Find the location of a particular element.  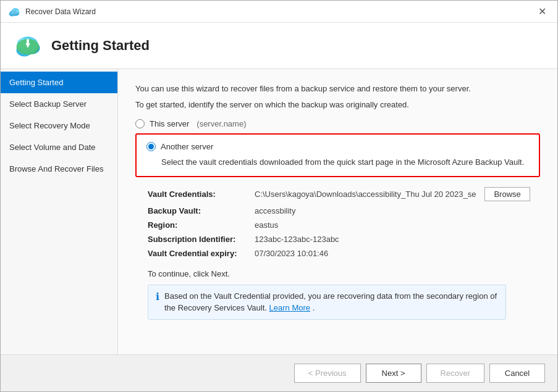

backup-vault-row: Backup Vault: accessbility is located at coordinates (344, 211).